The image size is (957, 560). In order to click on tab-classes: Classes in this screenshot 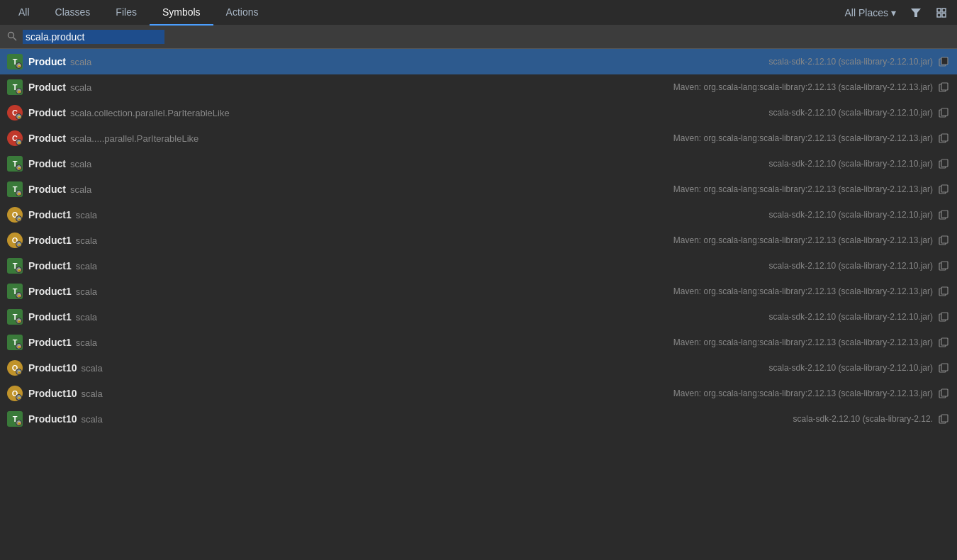, I will do `click(73, 13)`.